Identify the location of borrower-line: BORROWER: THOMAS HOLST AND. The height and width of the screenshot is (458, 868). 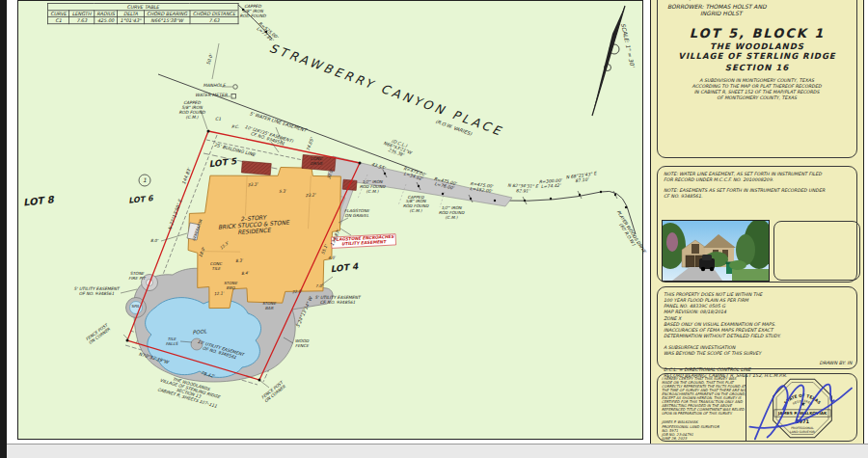
(718, 6).